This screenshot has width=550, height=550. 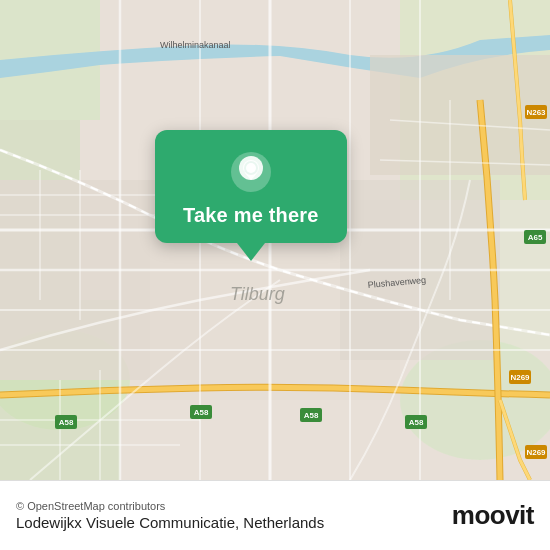 What do you see at coordinates (251, 186) in the screenshot?
I see `take-me-there-card: Take me there` at bounding box center [251, 186].